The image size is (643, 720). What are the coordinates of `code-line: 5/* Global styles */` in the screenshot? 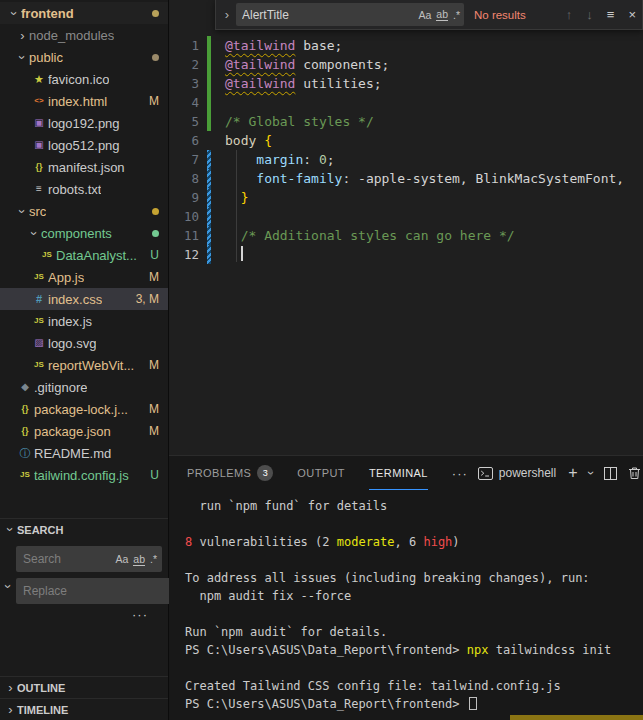 It's located at (406, 122).